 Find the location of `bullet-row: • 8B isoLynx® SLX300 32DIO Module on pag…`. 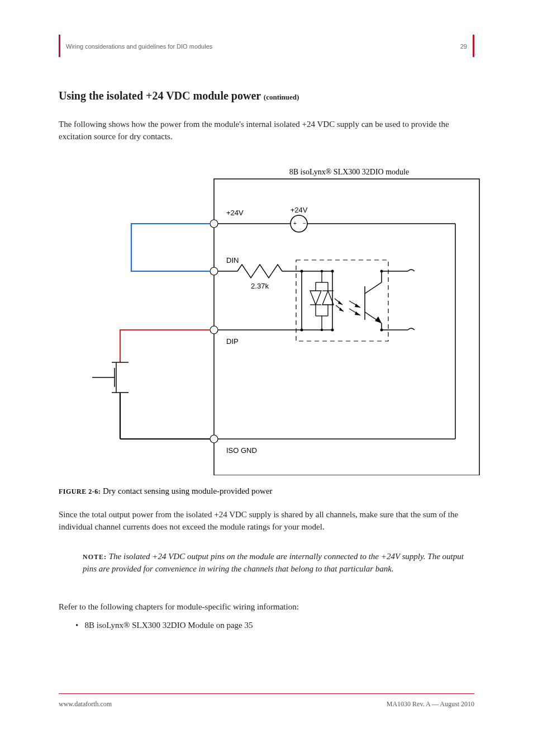

bullet-row: • 8B isoLynx® SLX300 32DIO Module on pag… is located at coordinates (275, 626).